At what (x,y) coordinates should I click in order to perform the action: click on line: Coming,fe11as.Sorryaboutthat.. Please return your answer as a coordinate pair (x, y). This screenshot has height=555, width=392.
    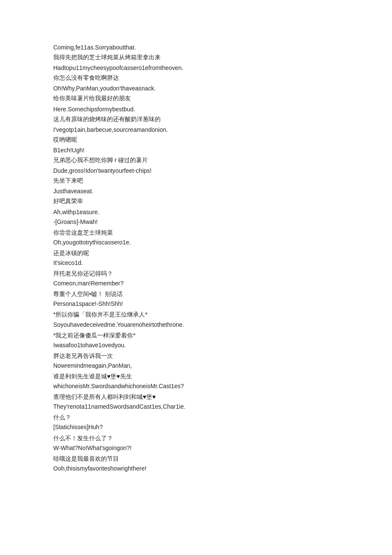
    Looking at the image, I should click on (196, 48).